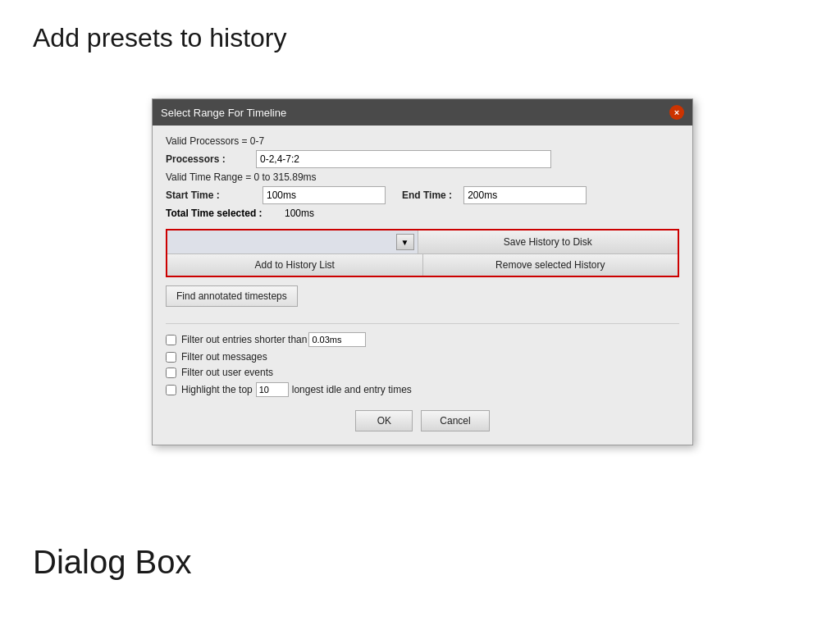 This screenshot has width=840, height=630. Describe the element at coordinates (223, 113) in the screenshot. I see `dialog-title: Select Range For Timeline` at that location.